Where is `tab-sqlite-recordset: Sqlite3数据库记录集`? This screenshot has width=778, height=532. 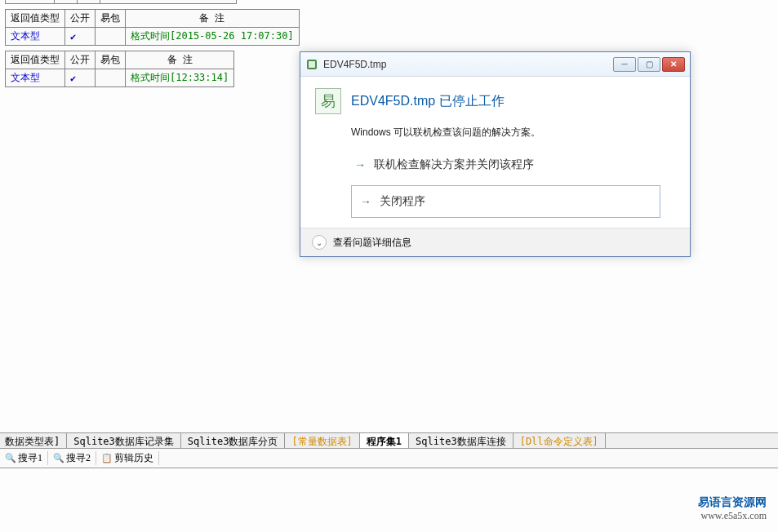 tab-sqlite-recordset: Sqlite3数据库记录集 is located at coordinates (124, 441).